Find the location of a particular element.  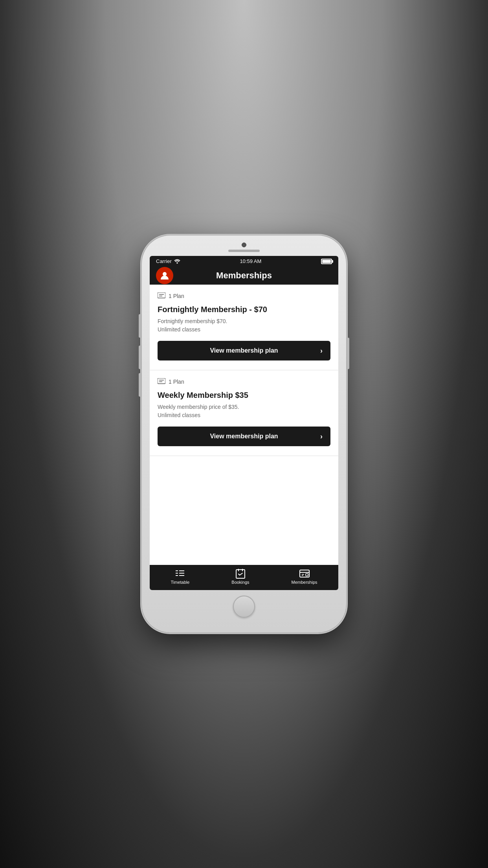

plan-count-1: 1 Plan is located at coordinates (244, 296).